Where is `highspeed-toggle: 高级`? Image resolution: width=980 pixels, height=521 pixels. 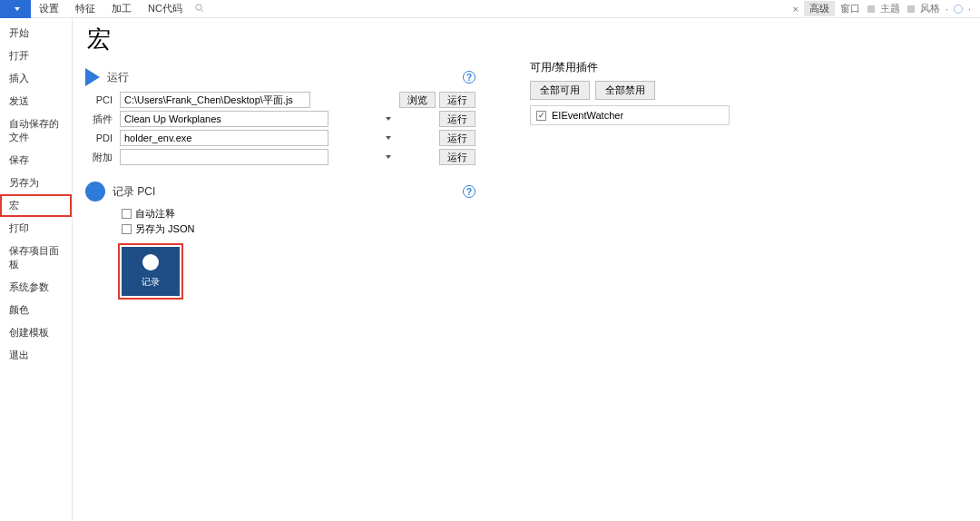 highspeed-toggle: 高级 is located at coordinates (819, 9).